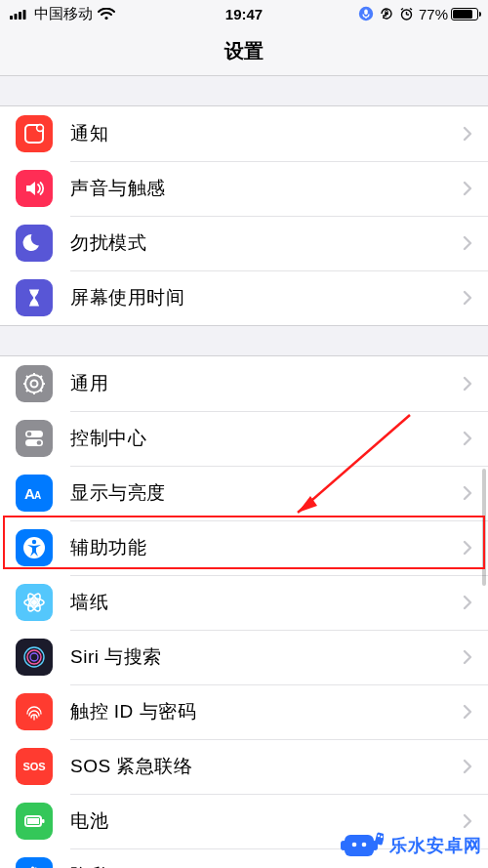 The height and width of the screenshot is (868, 488). What do you see at coordinates (34, 657) in the screenshot?
I see `siri-icon` at bounding box center [34, 657].